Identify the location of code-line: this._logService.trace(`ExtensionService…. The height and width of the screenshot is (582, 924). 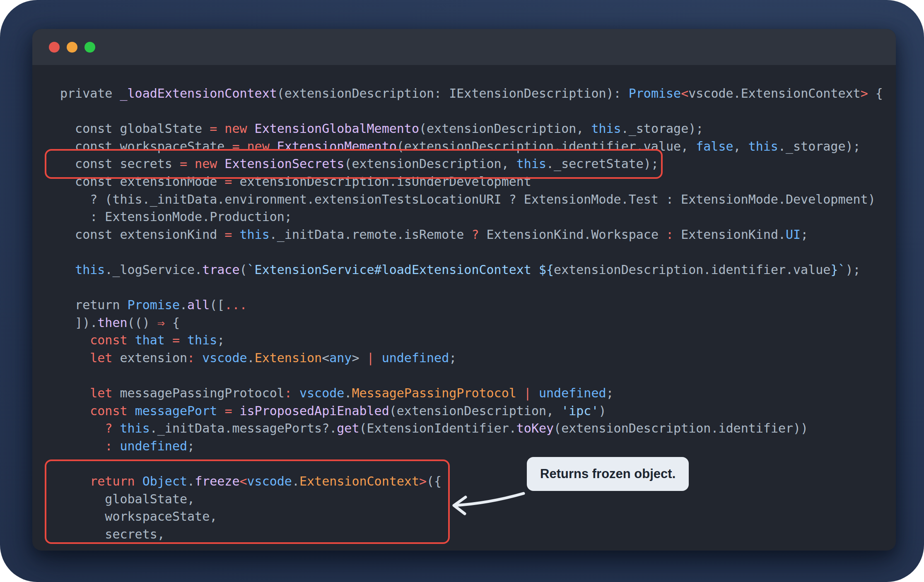
(478, 270).